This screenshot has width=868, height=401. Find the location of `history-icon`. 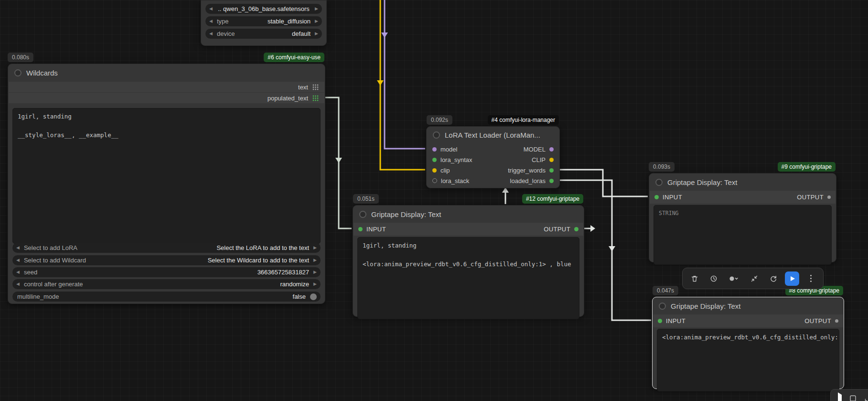

history-icon is located at coordinates (714, 279).